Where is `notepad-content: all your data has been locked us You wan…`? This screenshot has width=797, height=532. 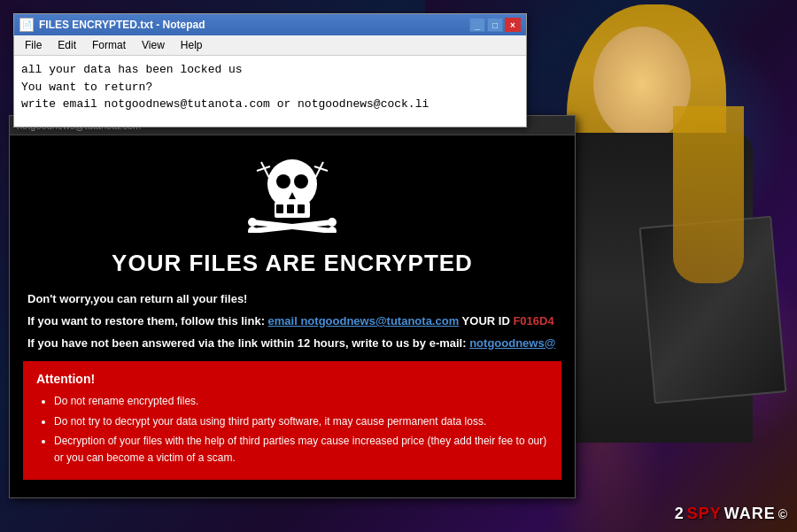
notepad-content: all your data has been locked us You wan… is located at coordinates (270, 91).